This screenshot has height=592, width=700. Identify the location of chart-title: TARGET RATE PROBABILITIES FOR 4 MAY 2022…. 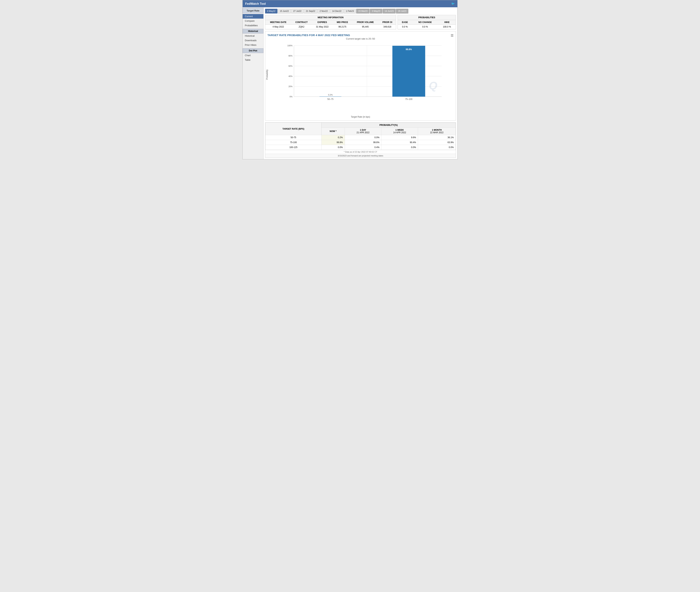
(360, 35).